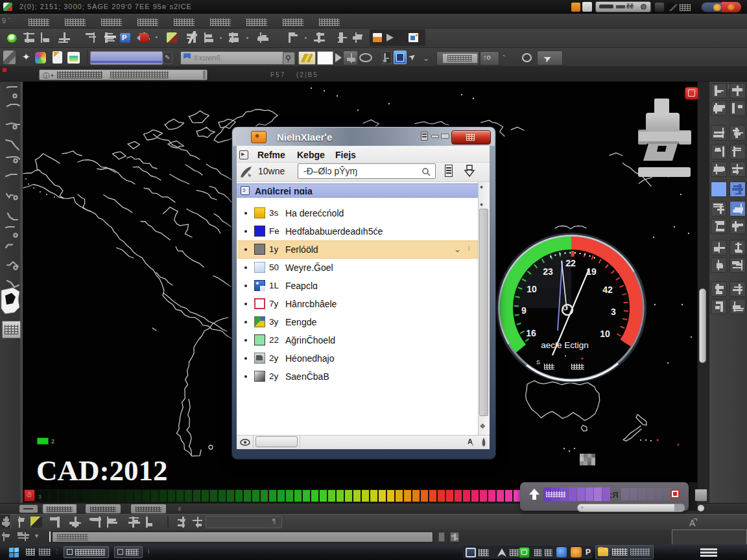  I want to click on svg-text: S, so click(538, 362).